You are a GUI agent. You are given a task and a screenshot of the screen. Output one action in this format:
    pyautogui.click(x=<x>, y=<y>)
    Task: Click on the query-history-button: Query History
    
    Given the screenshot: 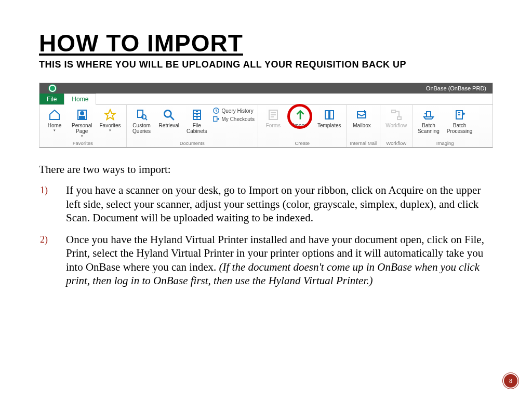 What is the action you would take?
    pyautogui.click(x=234, y=111)
    